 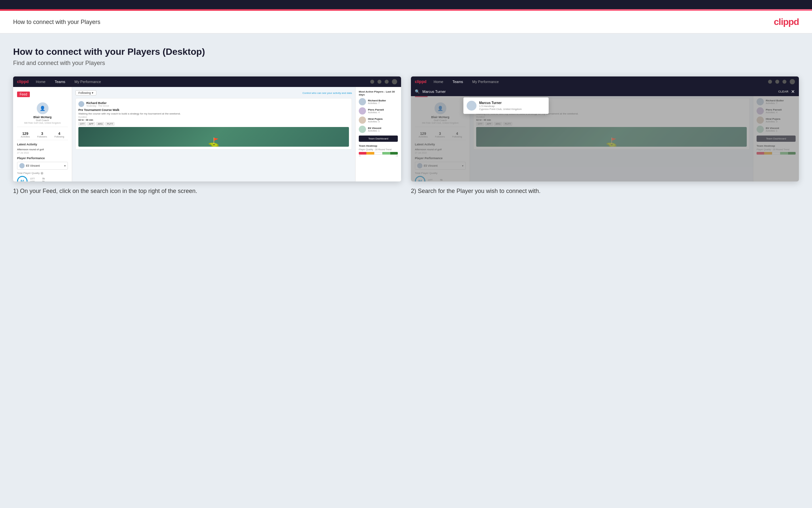 What do you see at coordinates (599, 91) in the screenshot?
I see `search-input: Marcus Turner` at bounding box center [599, 91].